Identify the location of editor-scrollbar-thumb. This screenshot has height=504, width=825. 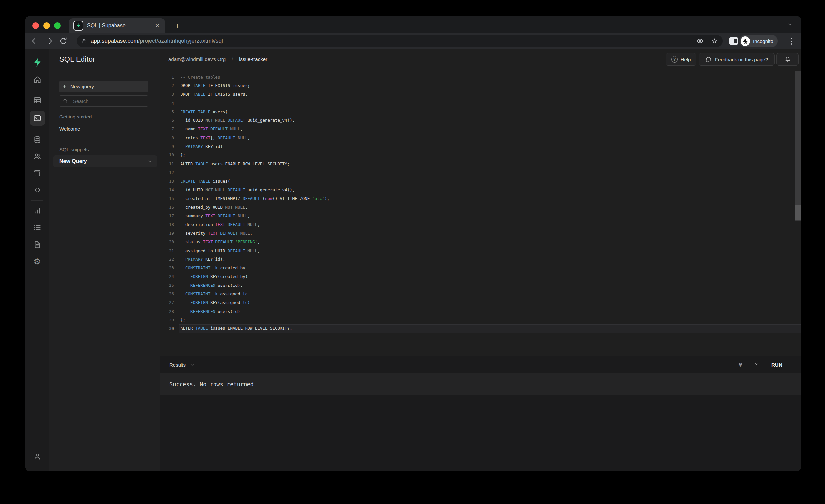
(798, 212).